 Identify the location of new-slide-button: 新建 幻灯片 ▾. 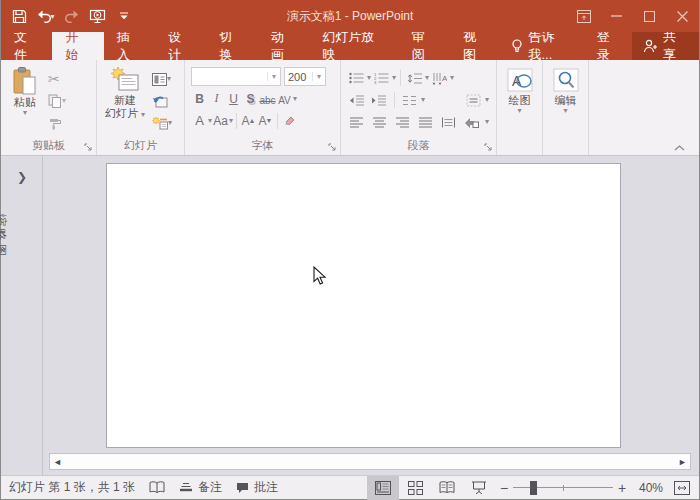
(125, 101).